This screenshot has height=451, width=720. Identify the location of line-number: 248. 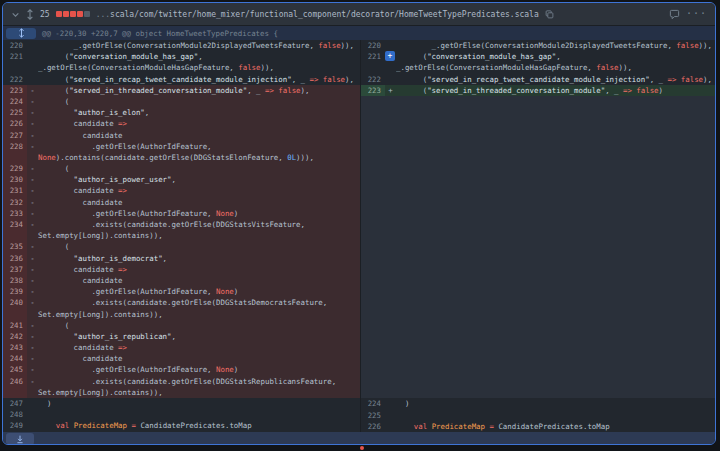
(15, 414).